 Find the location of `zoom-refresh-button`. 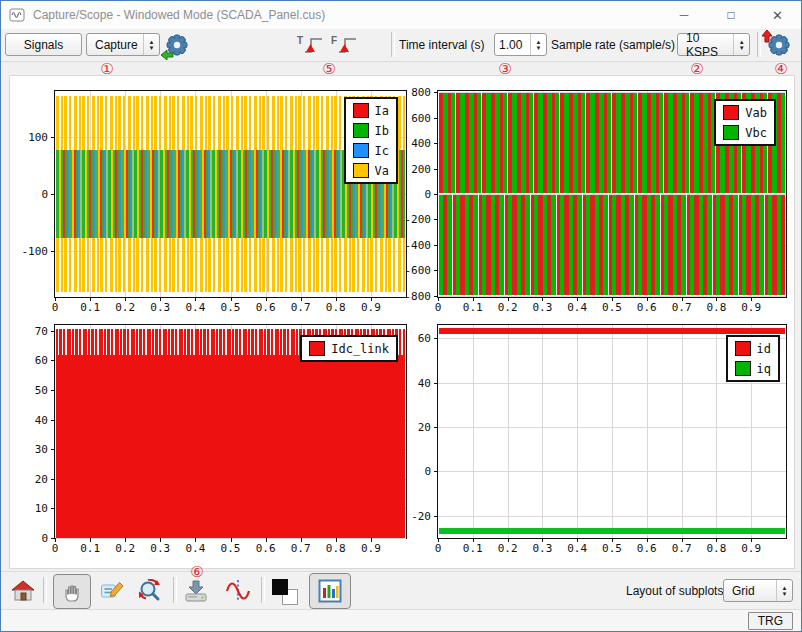

zoom-refresh-button is located at coordinates (150, 590).